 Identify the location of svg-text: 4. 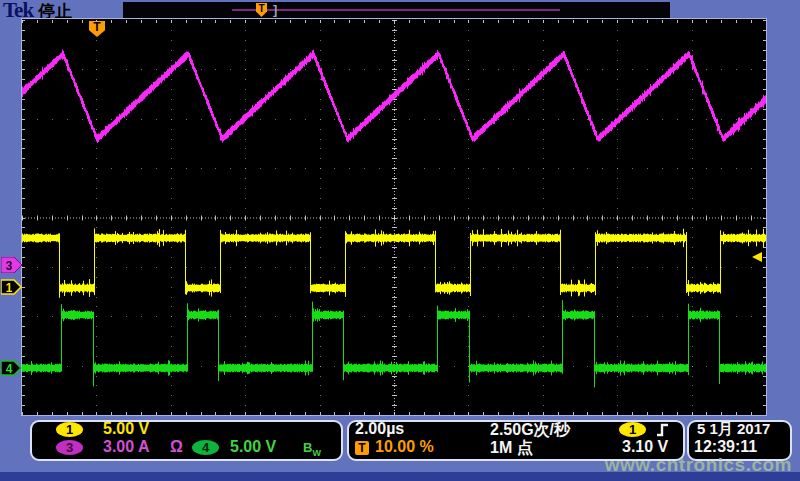
(10, 369).